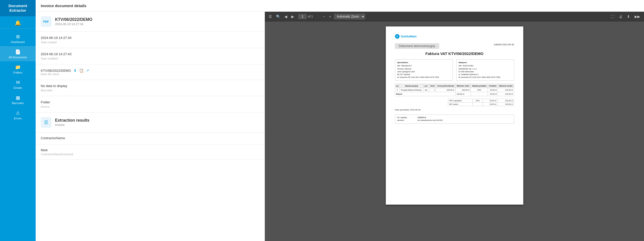  I want to click on table-row: 1 Pozycja faktury testowej. szt. 1 100,0…, so click(454, 90).